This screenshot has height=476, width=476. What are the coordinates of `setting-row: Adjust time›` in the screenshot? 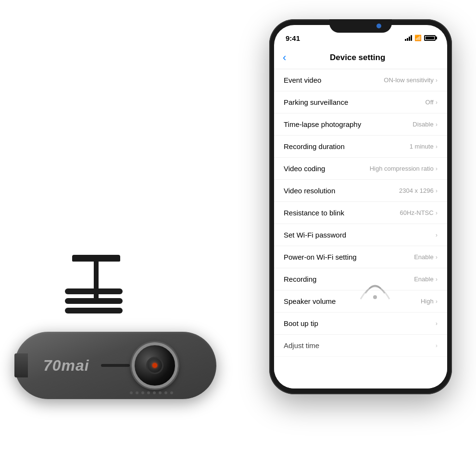 It's located at (361, 346).